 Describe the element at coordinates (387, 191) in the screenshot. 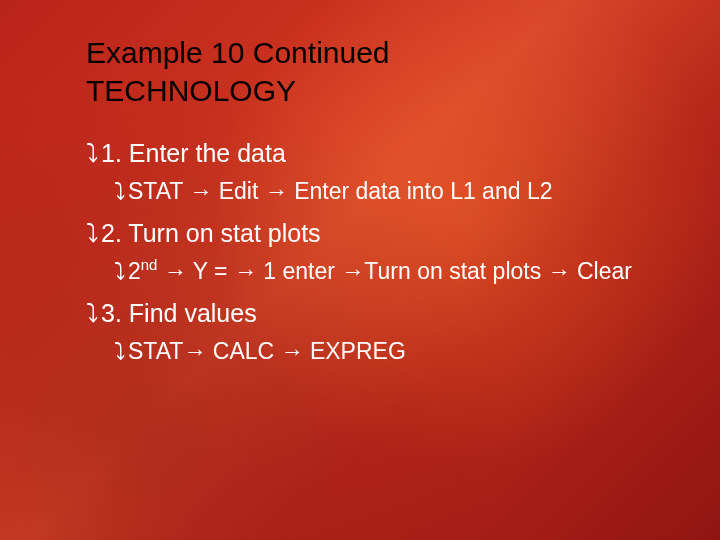

I see `step-1-sub-text: ⤵STAT → Edit → Enter data into L1 and L2` at that location.